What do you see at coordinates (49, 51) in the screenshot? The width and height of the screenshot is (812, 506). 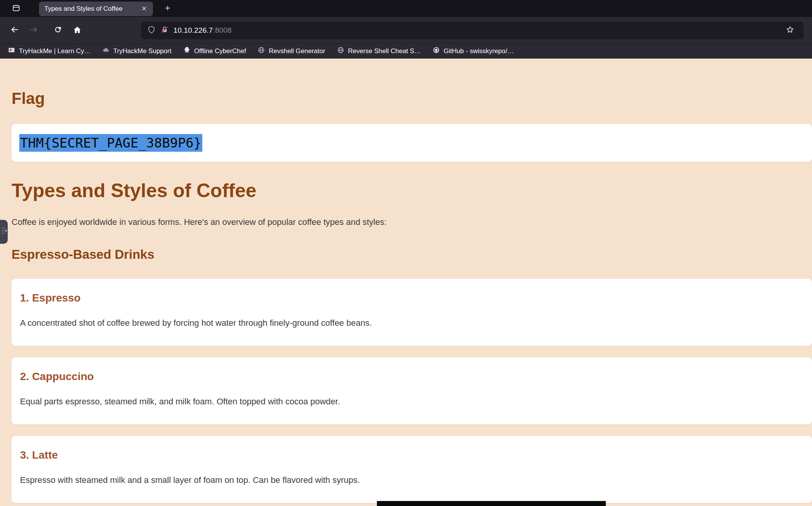 I see `bookmark-tryhackme: TryHackMe | Learn Cy…` at bounding box center [49, 51].